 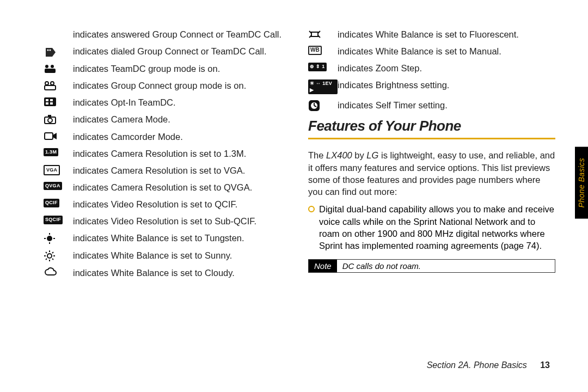 What do you see at coordinates (432, 69) in the screenshot?
I see `icon-definition-row: ⊕ ⇕ 1indicates Zoom Step.` at bounding box center [432, 69].